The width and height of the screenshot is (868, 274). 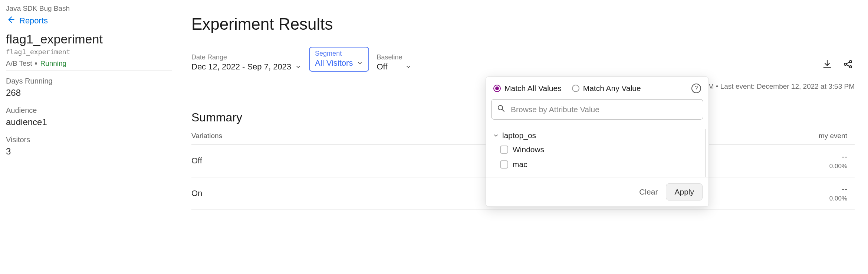 What do you see at coordinates (394, 62) in the screenshot?
I see `baseline-filter: Baseline Off` at bounding box center [394, 62].